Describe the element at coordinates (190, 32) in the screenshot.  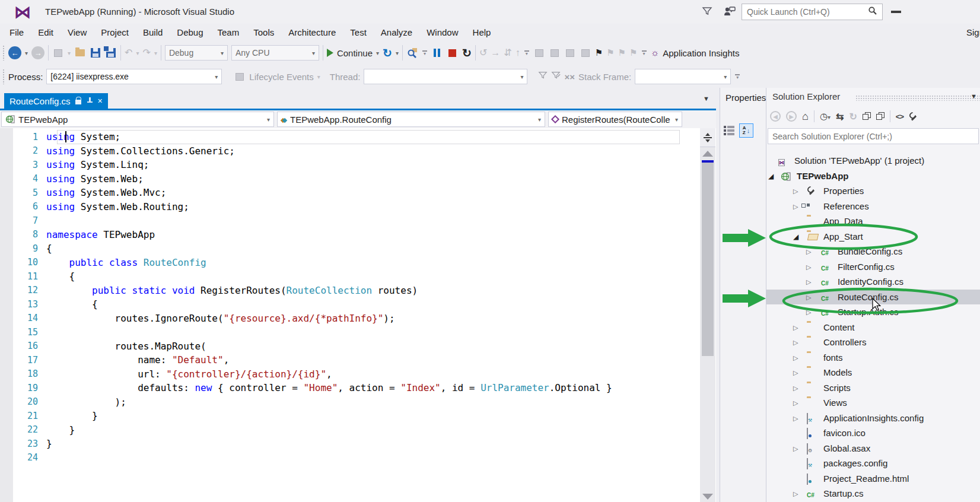
I see `menu-item-debug: Debug` at that location.